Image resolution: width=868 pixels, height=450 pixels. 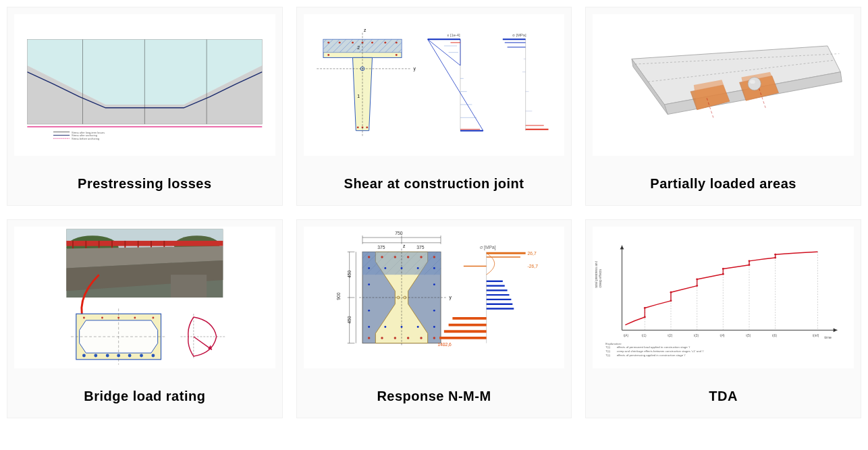 What do you see at coordinates (724, 298) in the screenshot?
I see `tda-chart: total prestress and creep effects time` at bounding box center [724, 298].